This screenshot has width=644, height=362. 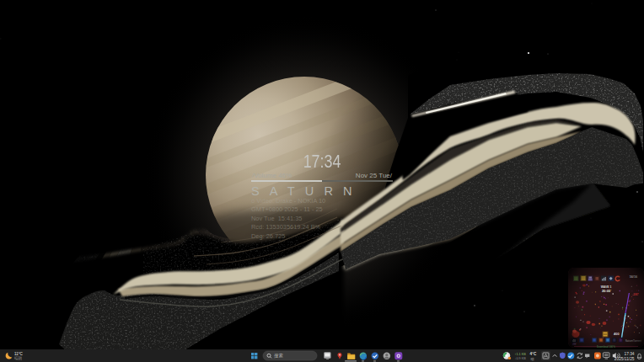 What do you see at coordinates (521, 354) in the screenshot?
I see `svg-text: ↑1.1 KB` at bounding box center [521, 354].